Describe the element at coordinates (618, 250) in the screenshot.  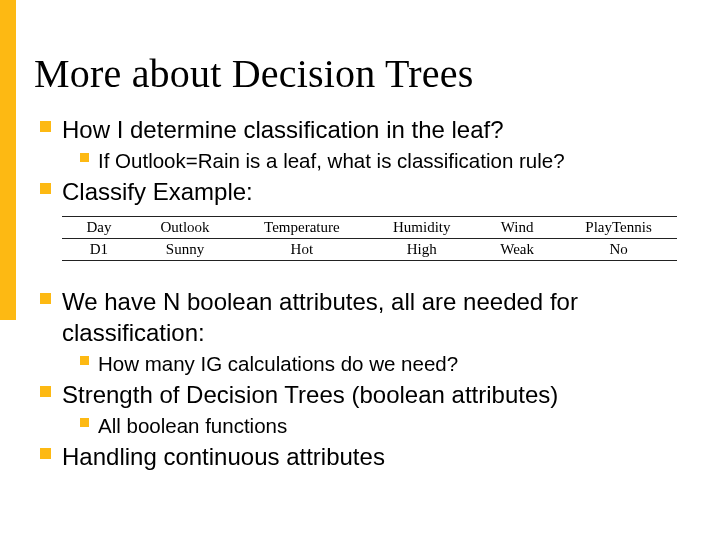
I see `table-cell: No` at that location.